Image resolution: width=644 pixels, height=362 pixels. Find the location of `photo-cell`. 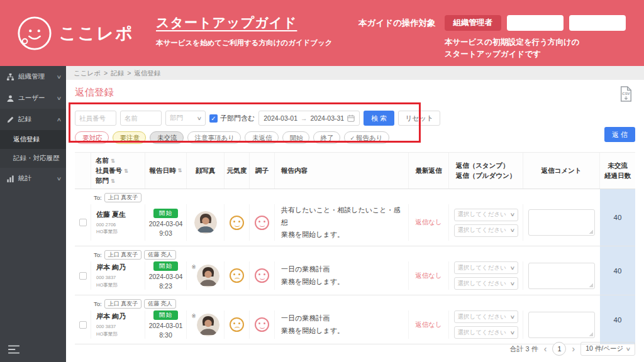

photo-cell is located at coordinates (206, 222).